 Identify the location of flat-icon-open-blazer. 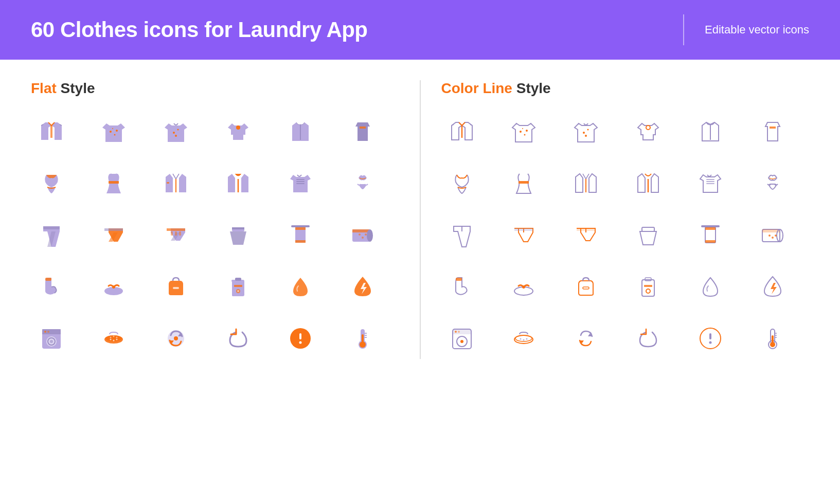
(238, 184).